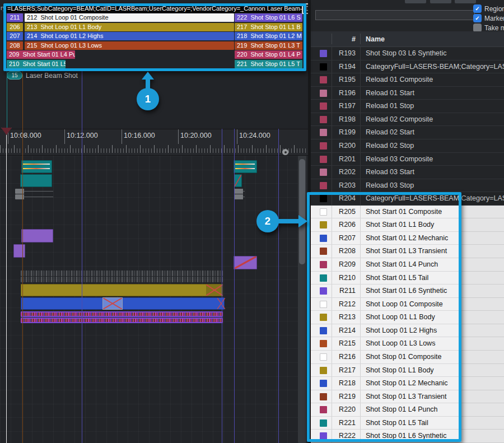 The height and width of the screenshot is (443, 504). What do you see at coordinates (408, 94) in the screenshot?
I see `table-row: R196Reload 01 Start` at bounding box center [408, 94].